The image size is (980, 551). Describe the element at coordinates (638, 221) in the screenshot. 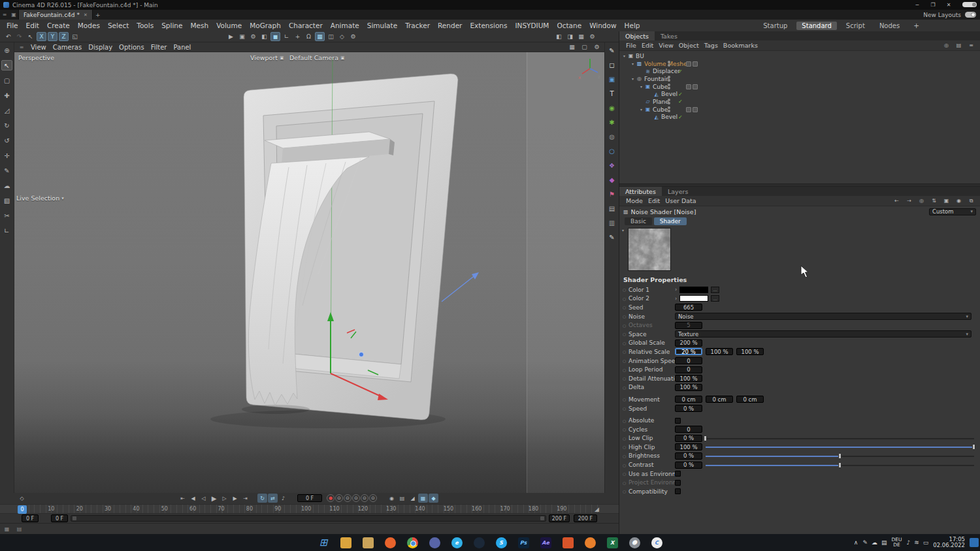

I see `subtab-basic: Basic` at that location.